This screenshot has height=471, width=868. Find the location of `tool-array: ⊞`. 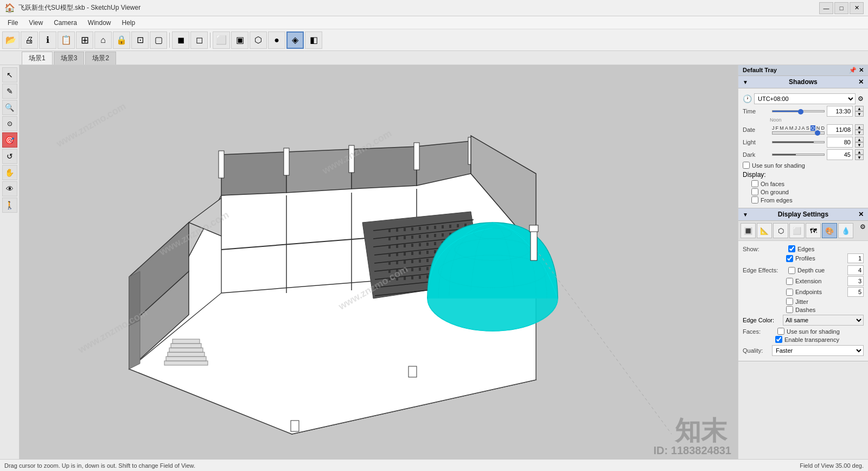

tool-array: ⊞ is located at coordinates (85, 40).